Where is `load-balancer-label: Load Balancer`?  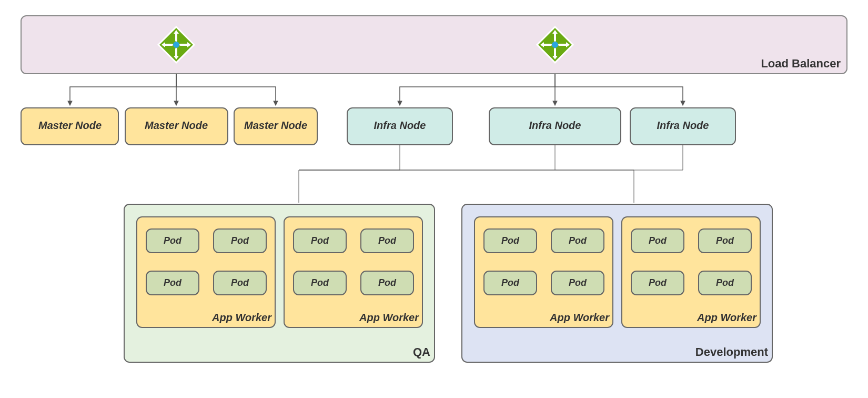
load-balancer-label: Load Balancer is located at coordinates (801, 63).